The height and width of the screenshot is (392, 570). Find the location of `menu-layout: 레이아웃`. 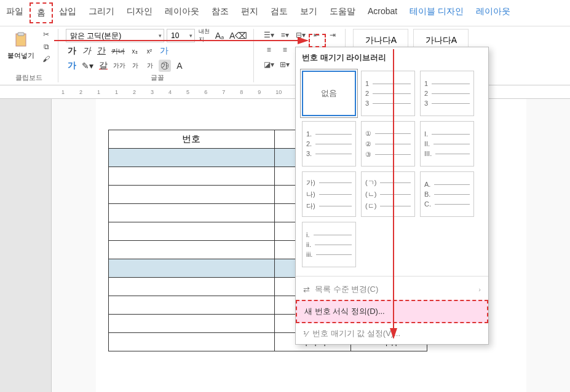

menu-layout: 레이아웃 is located at coordinates (182, 13).